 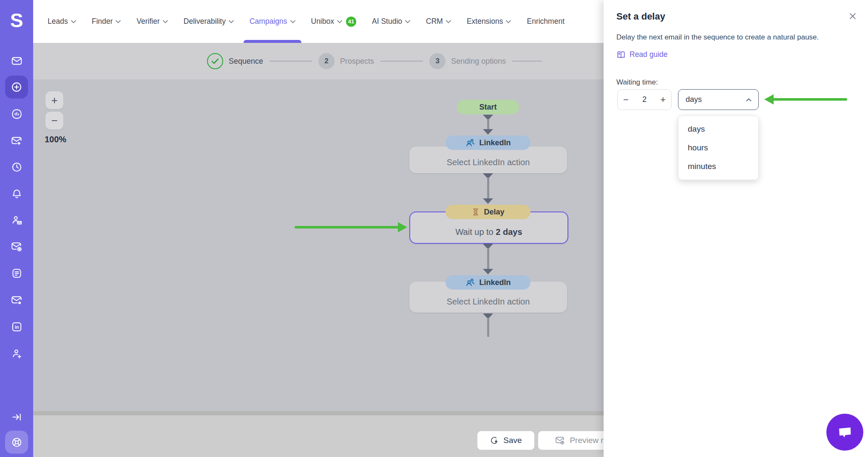 What do you see at coordinates (621, 55) in the screenshot?
I see `book-icon` at bounding box center [621, 55].